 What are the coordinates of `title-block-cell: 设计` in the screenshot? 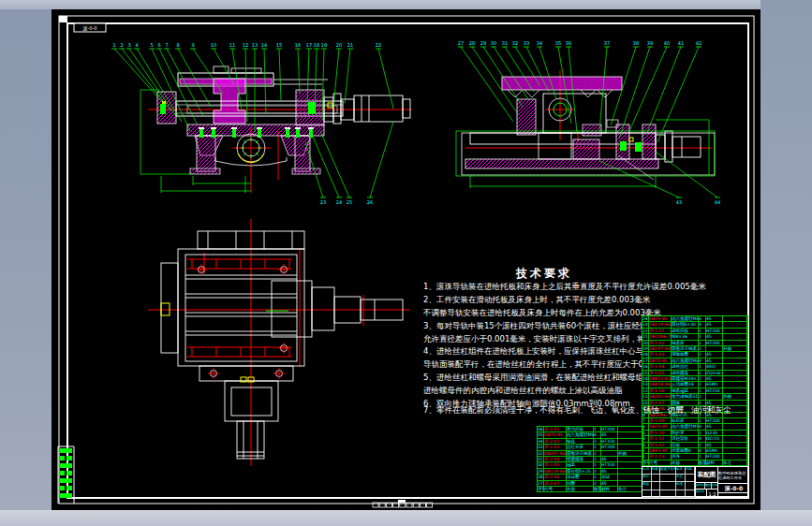 It's located at (647, 478).